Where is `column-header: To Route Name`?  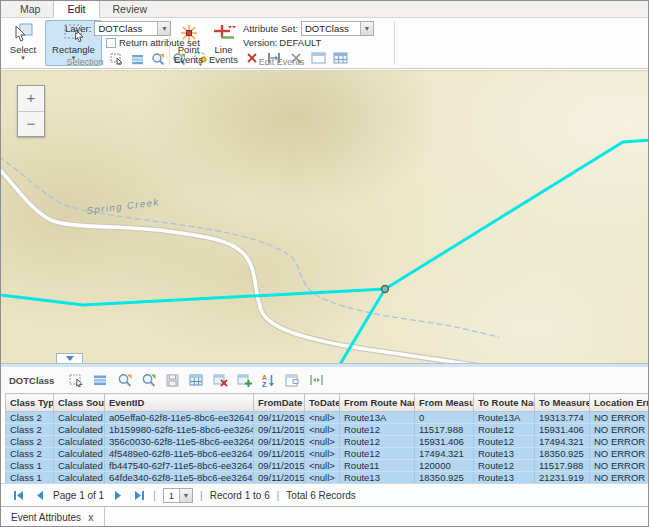
column-header: To Route Name is located at coordinates (504, 403).